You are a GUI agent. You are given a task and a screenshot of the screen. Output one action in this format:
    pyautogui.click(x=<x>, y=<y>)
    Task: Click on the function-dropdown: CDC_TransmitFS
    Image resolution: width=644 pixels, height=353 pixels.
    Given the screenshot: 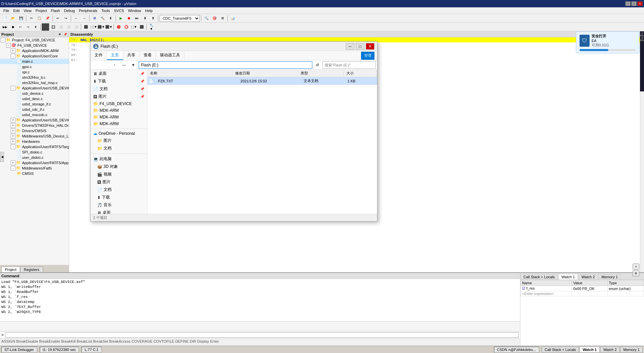 What is the action you would take?
    pyautogui.click(x=180, y=18)
    